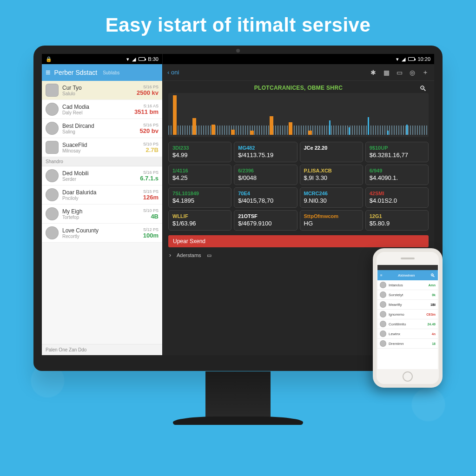 The width and height of the screenshot is (476, 476). Describe the element at coordinates (408, 377) in the screenshot. I see `home-button` at that location.